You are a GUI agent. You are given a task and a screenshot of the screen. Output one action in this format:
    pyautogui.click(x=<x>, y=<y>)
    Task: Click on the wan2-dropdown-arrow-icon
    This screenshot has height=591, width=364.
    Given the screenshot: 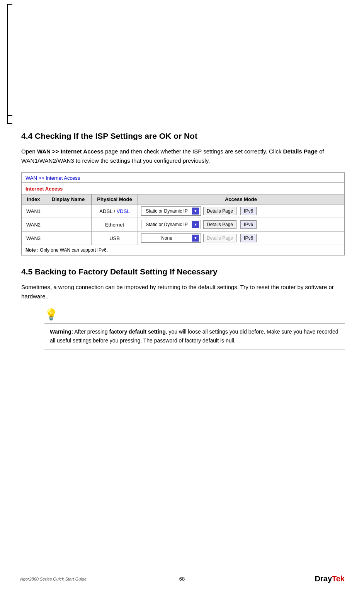 What is the action you would take?
    pyautogui.click(x=196, y=225)
    